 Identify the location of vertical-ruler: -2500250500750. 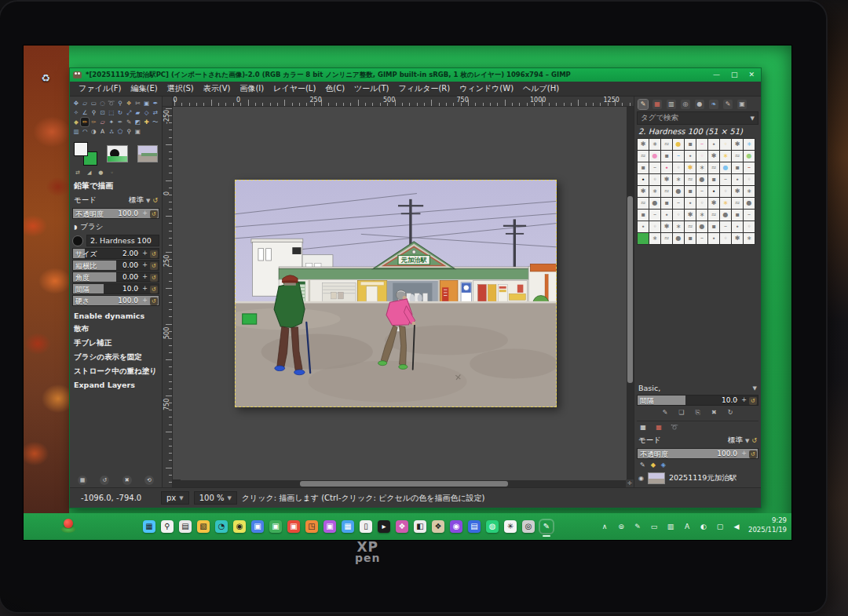
(168, 297).